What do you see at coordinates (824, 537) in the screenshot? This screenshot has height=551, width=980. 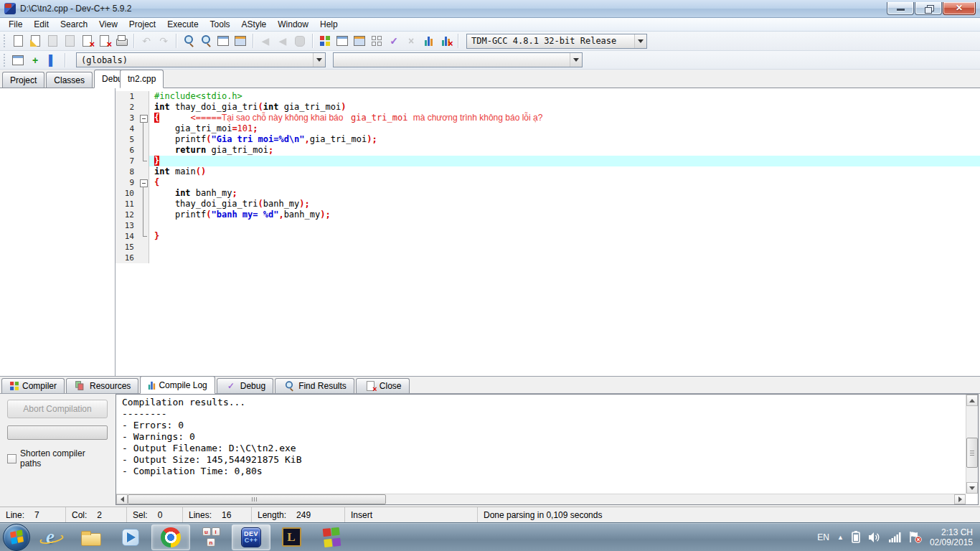 I see `language-indicator: EN` at bounding box center [824, 537].